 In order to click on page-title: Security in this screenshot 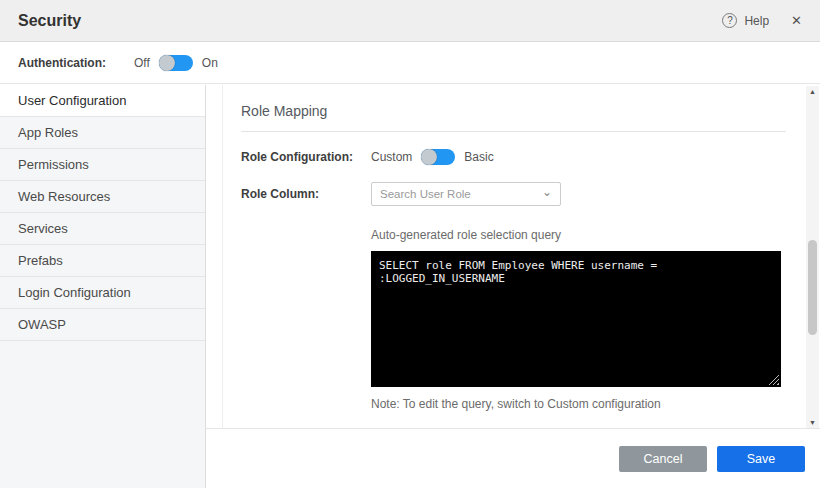, I will do `click(50, 21)`.